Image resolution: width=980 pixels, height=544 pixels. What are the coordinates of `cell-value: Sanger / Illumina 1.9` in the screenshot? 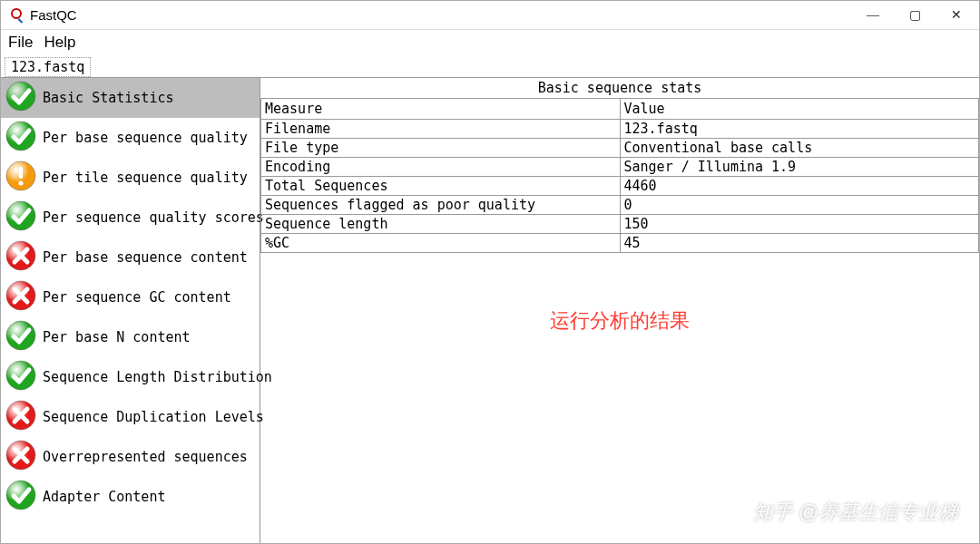 It's located at (799, 167).